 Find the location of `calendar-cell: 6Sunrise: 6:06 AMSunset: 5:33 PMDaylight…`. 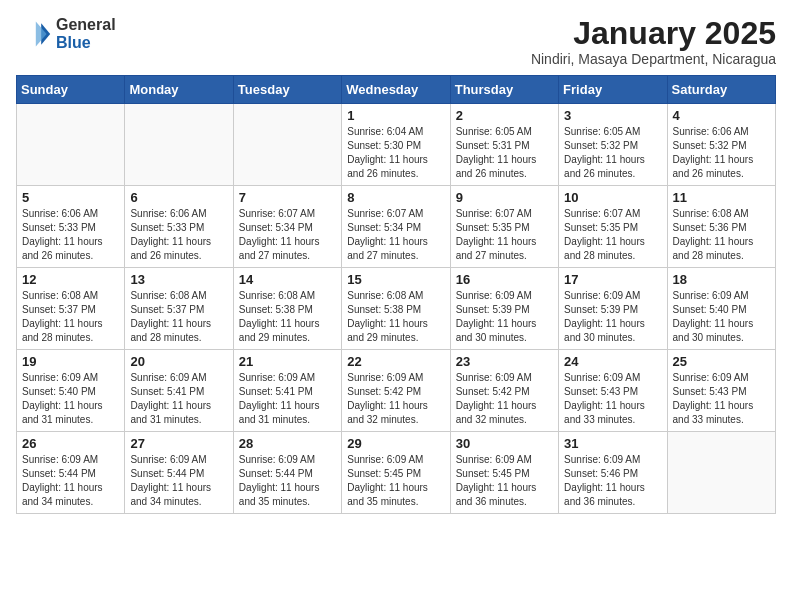

calendar-cell: 6Sunrise: 6:06 AMSunset: 5:33 PMDaylight… is located at coordinates (179, 227).